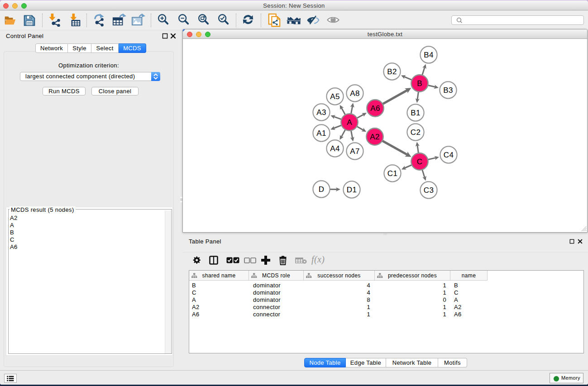 The height and width of the screenshot is (386, 588). Describe the element at coordinates (355, 93) in the screenshot. I see `svg-text: A8` at that location.